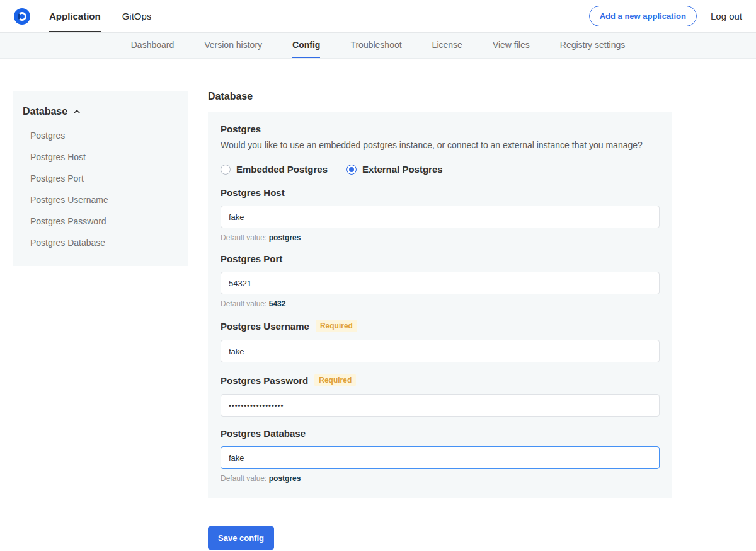 This screenshot has width=756, height=551. What do you see at coordinates (241, 538) in the screenshot?
I see `save-config-button: Save config` at bounding box center [241, 538].